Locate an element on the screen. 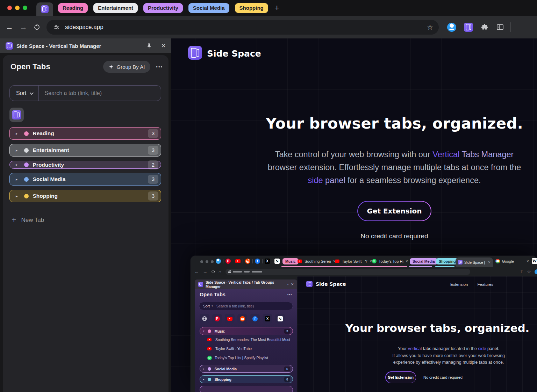 The image size is (537, 392). group-row-entertainment: ▸ Entertainment 3 is located at coordinates (85, 150).